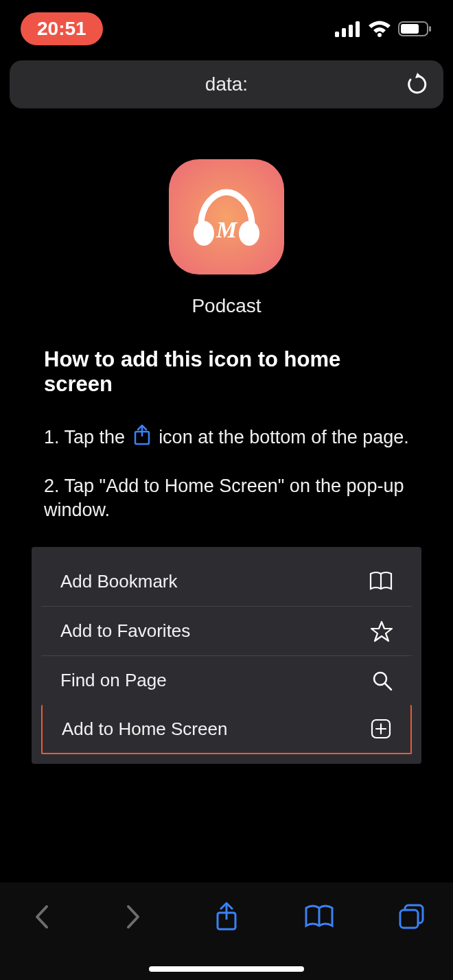 The width and height of the screenshot is (453, 980). What do you see at coordinates (226, 84) in the screenshot?
I see `url-text: data:` at bounding box center [226, 84].